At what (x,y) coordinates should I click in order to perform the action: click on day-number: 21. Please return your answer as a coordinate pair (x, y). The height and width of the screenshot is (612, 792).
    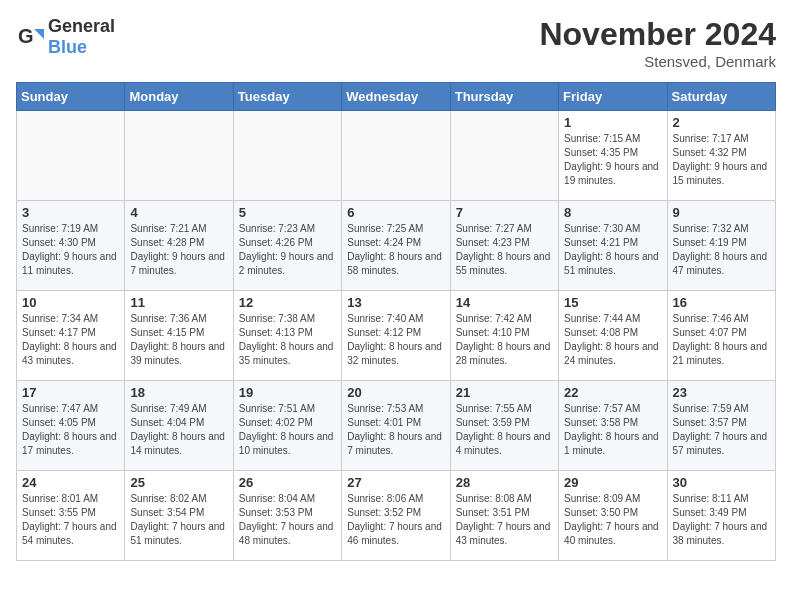
    Looking at the image, I should click on (504, 392).